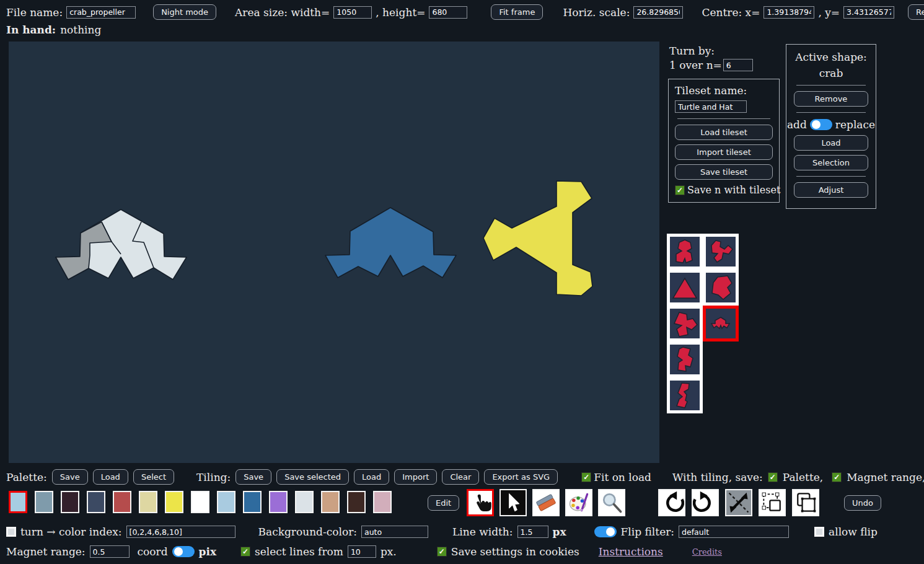 The height and width of the screenshot is (564, 924). Describe the element at coordinates (721, 324) in the screenshot. I see `tile-crab` at that location.